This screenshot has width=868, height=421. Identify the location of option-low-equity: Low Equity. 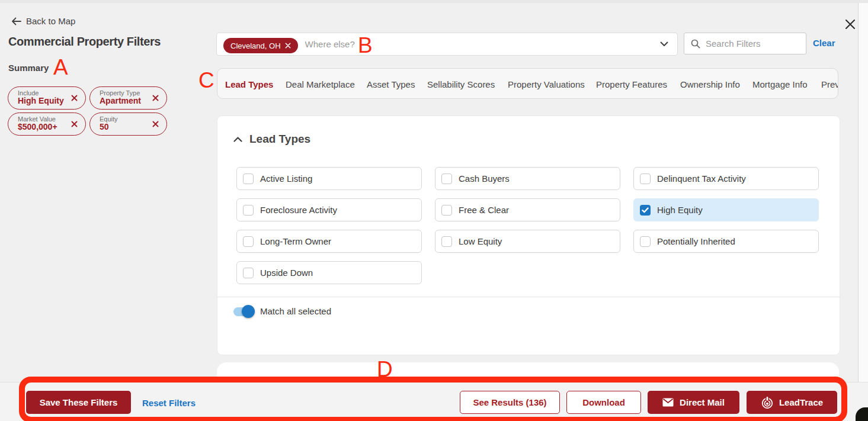
(527, 242).